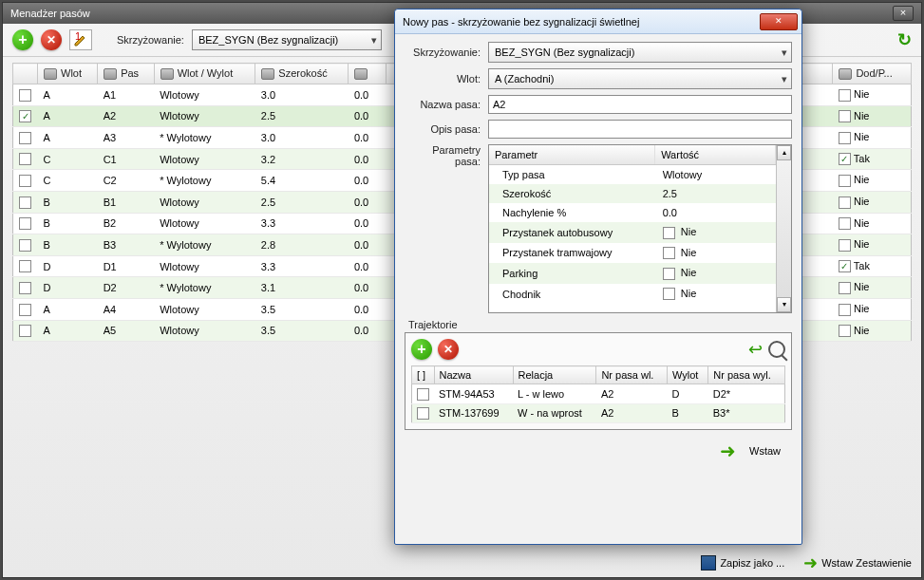  Describe the element at coordinates (777, 349) in the screenshot. I see `search-icon` at that location.